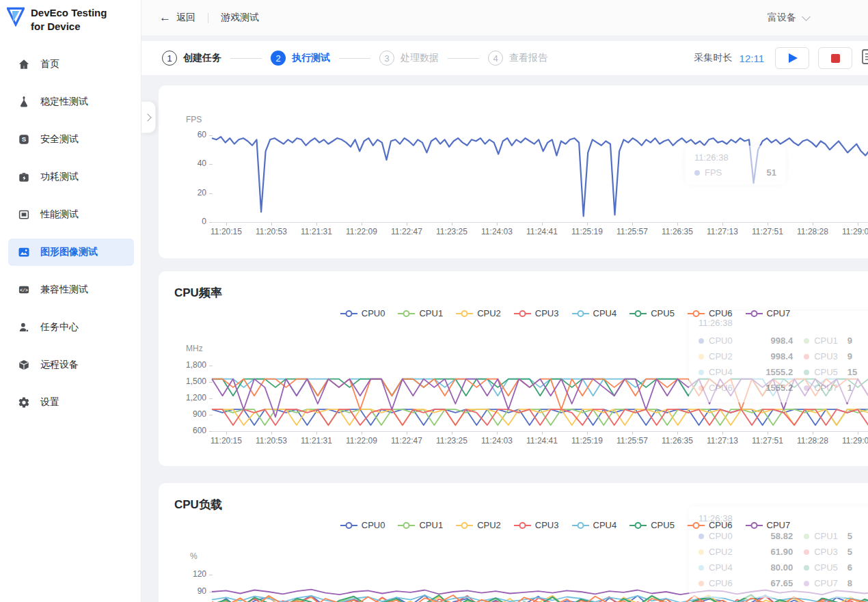  What do you see at coordinates (149, 118) in the screenshot?
I see `sidebar-collapse-handle` at bounding box center [149, 118].